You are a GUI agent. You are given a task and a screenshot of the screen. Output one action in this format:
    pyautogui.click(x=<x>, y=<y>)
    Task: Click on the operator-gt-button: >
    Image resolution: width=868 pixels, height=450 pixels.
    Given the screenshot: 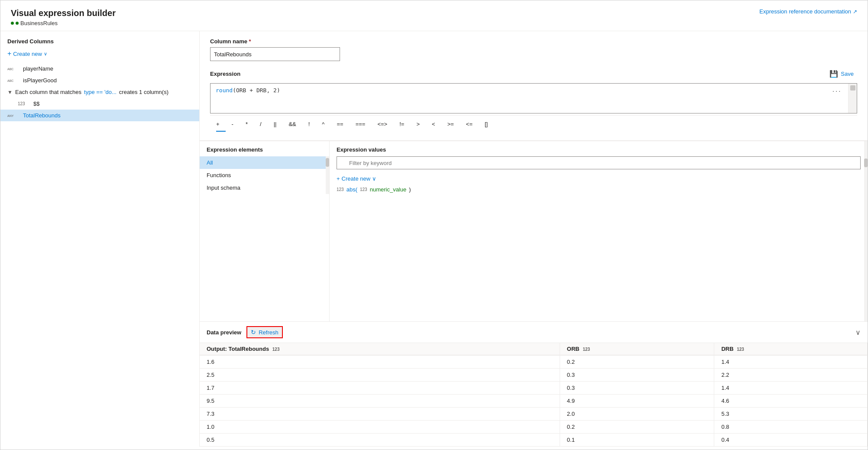 What is the action you would take?
    pyautogui.click(x=418, y=124)
    